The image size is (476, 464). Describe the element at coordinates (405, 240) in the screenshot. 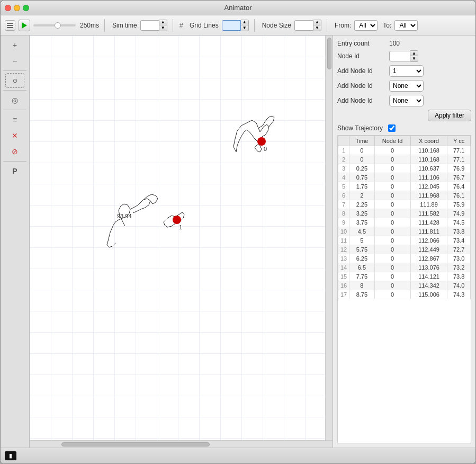

I see `table-row: 11 5 0 112.066 73.4` at that location.